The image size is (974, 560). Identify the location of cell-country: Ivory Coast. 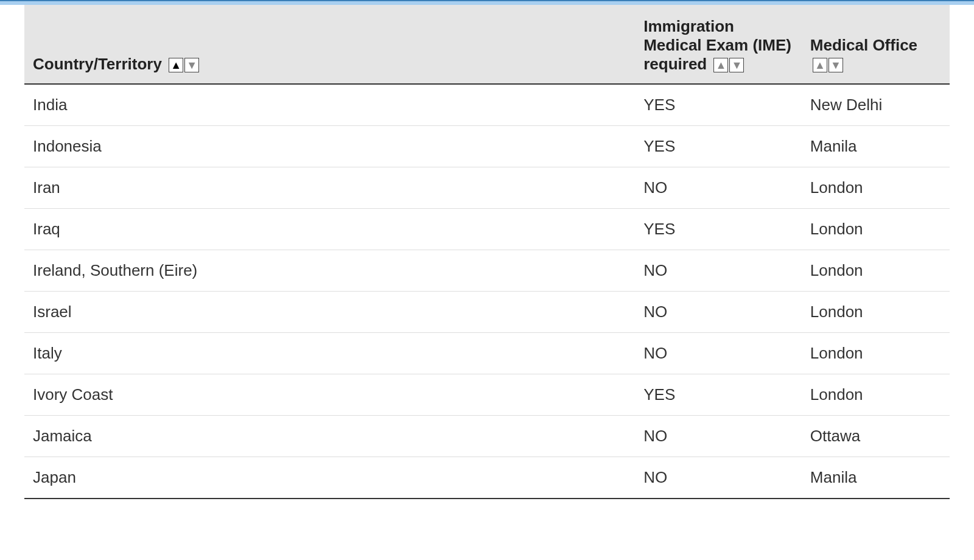
(330, 395).